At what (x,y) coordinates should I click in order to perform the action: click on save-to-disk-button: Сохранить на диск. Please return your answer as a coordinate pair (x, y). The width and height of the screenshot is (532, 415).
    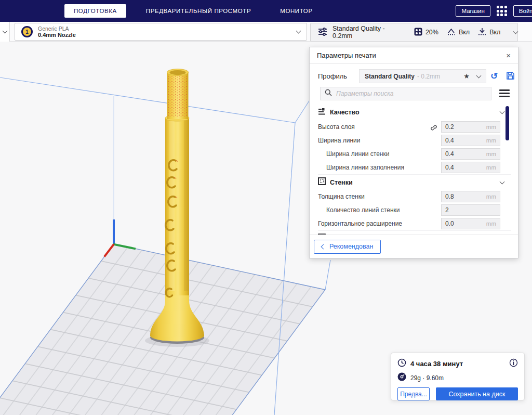
    Looking at the image, I should click on (477, 394).